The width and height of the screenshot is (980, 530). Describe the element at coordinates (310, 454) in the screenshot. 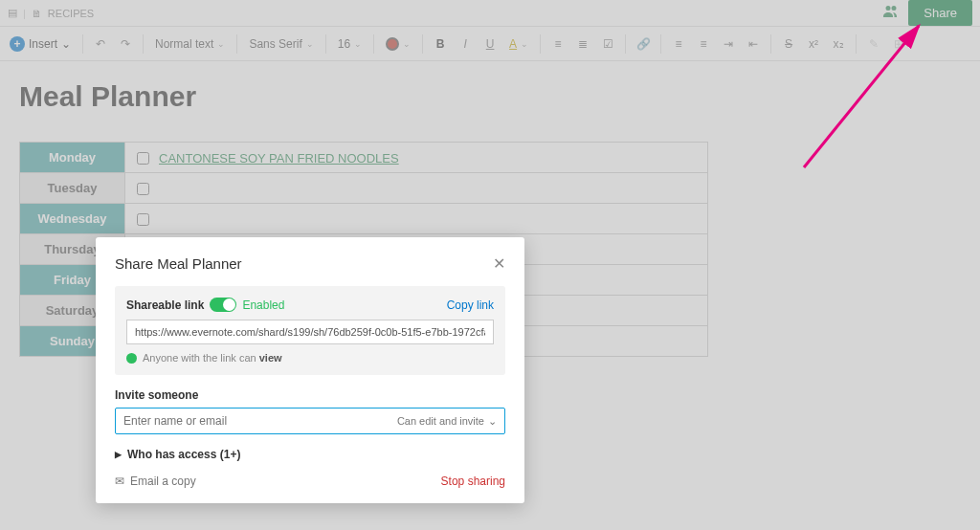

I see `who-has-access-toggle: ▶ Who has access (1+)` at that location.